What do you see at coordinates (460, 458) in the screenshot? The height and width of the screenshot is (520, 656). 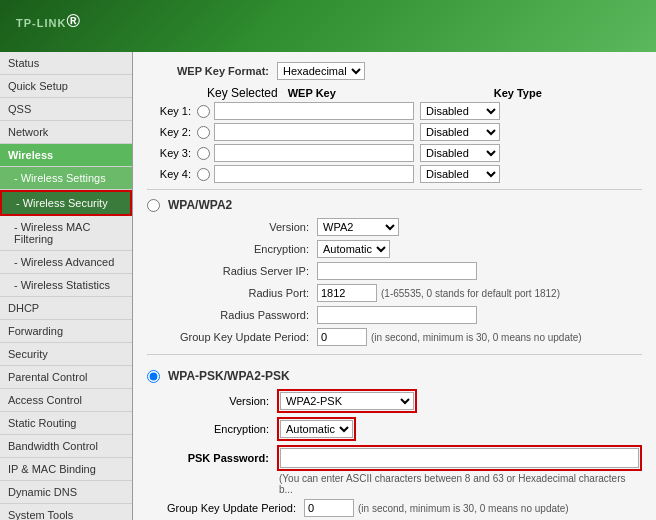 I see `psk-password-input` at bounding box center [460, 458].